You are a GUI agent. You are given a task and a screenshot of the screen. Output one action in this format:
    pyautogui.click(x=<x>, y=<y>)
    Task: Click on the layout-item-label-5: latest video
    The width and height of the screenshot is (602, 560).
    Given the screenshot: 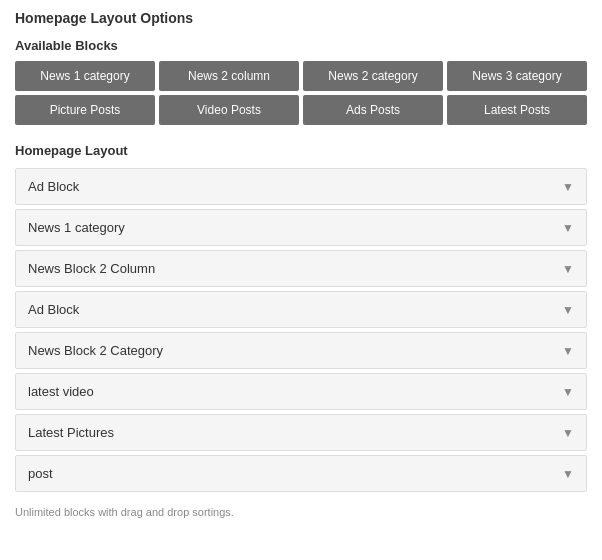 What is the action you would take?
    pyautogui.click(x=61, y=392)
    